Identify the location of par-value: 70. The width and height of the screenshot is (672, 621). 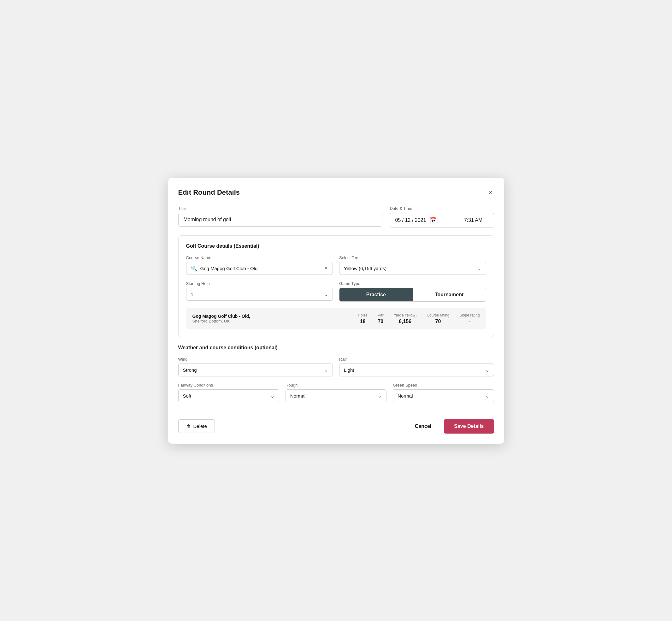
(380, 321).